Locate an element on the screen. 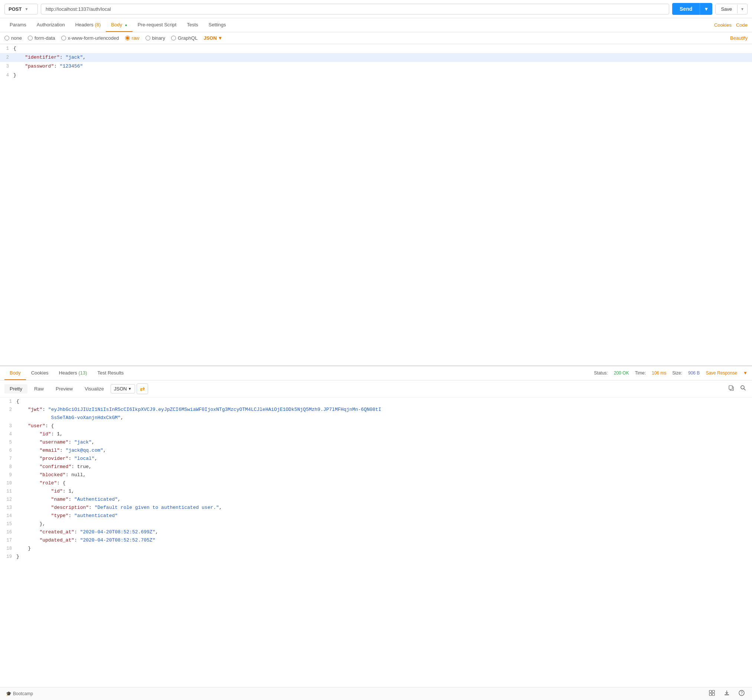 This screenshot has width=752, height=700. save-response-chevron-icon: ▼ is located at coordinates (745, 373).